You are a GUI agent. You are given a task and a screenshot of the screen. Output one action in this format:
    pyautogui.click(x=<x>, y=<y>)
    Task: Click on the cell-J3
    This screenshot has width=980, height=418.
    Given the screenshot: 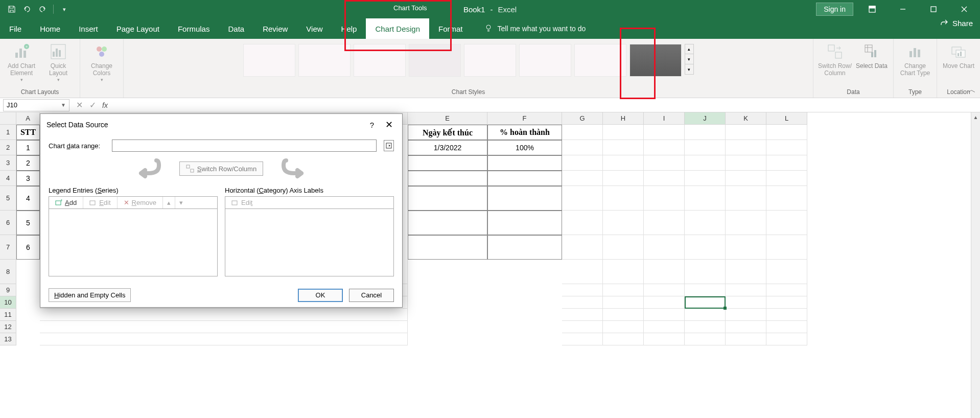 What is the action you would take?
    pyautogui.click(x=705, y=163)
    